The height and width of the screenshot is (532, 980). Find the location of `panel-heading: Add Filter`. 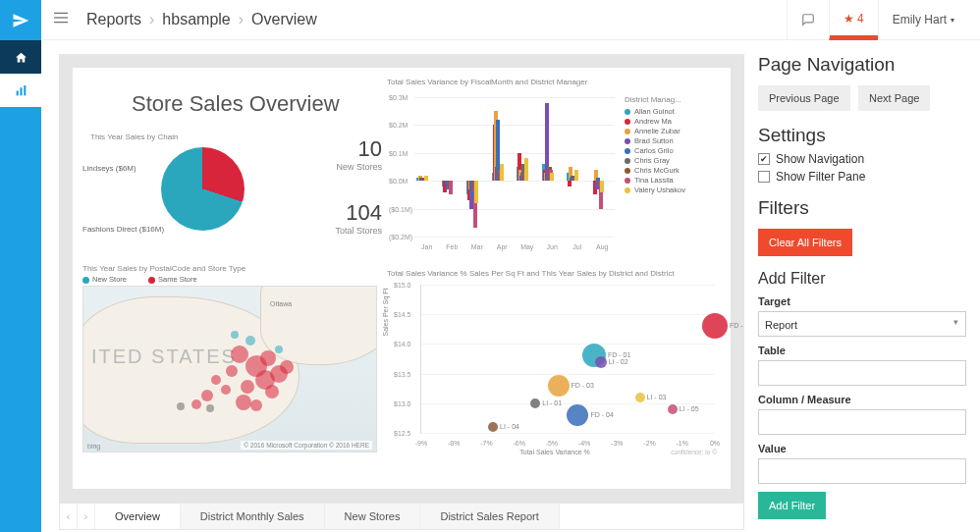

panel-heading: Add Filter is located at coordinates (862, 279).